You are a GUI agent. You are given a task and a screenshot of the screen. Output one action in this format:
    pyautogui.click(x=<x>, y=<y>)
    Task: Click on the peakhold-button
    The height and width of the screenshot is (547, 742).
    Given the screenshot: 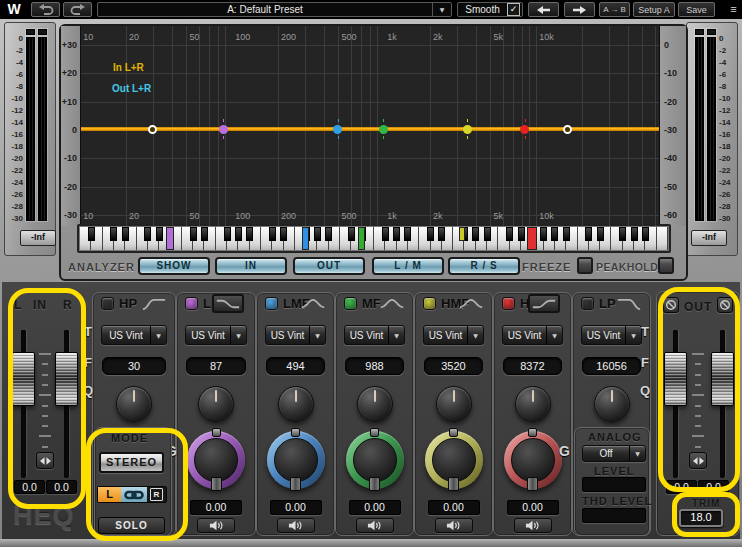 What is the action you would take?
    pyautogui.click(x=666, y=266)
    